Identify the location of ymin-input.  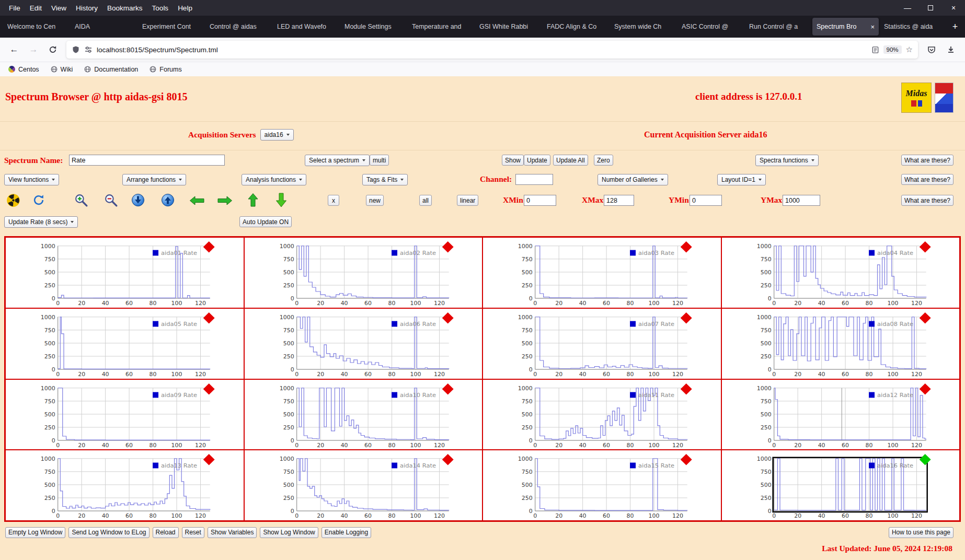
(706, 201).